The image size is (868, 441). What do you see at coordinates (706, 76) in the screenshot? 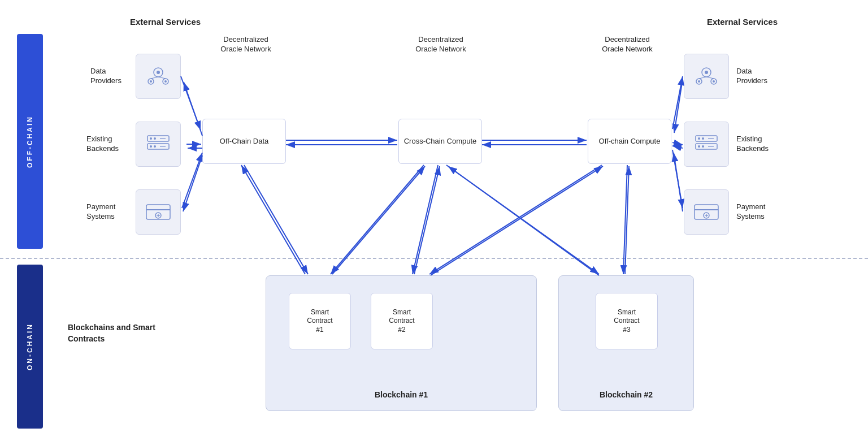
I see `data-providers-right-icon` at bounding box center [706, 76].